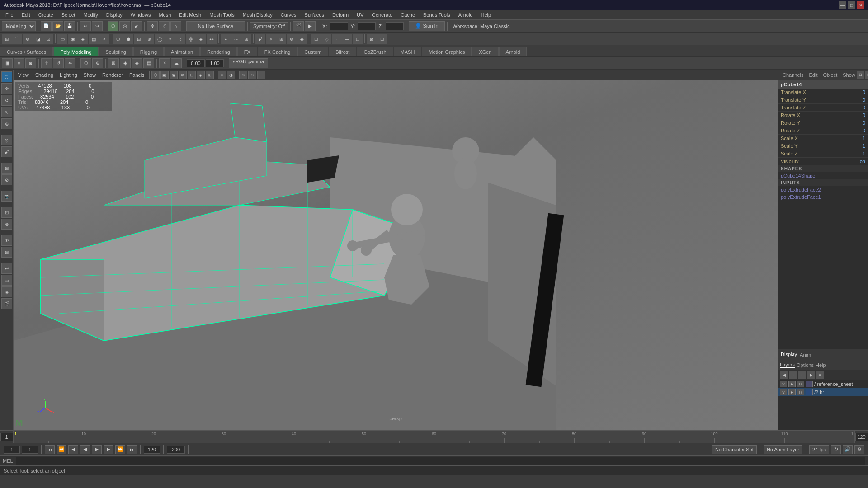  I want to click on prev-page-btn: ◀, so click(784, 375).